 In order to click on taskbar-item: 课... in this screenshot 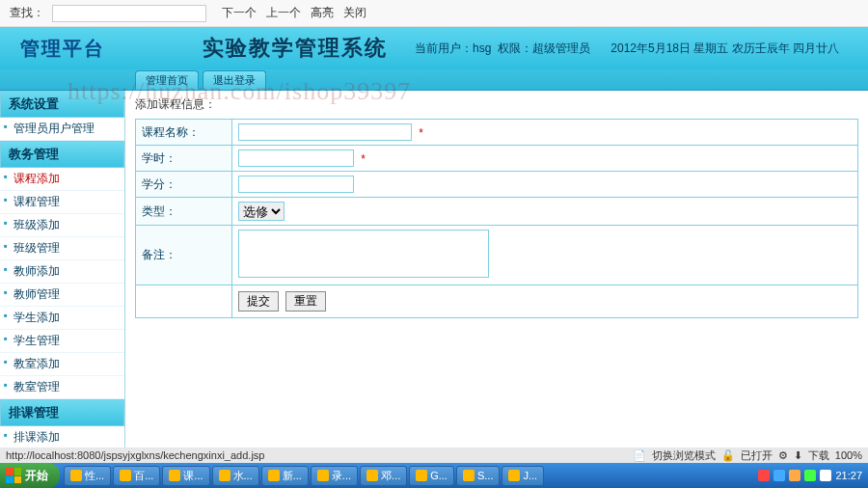, I will do `click(185, 476)`.